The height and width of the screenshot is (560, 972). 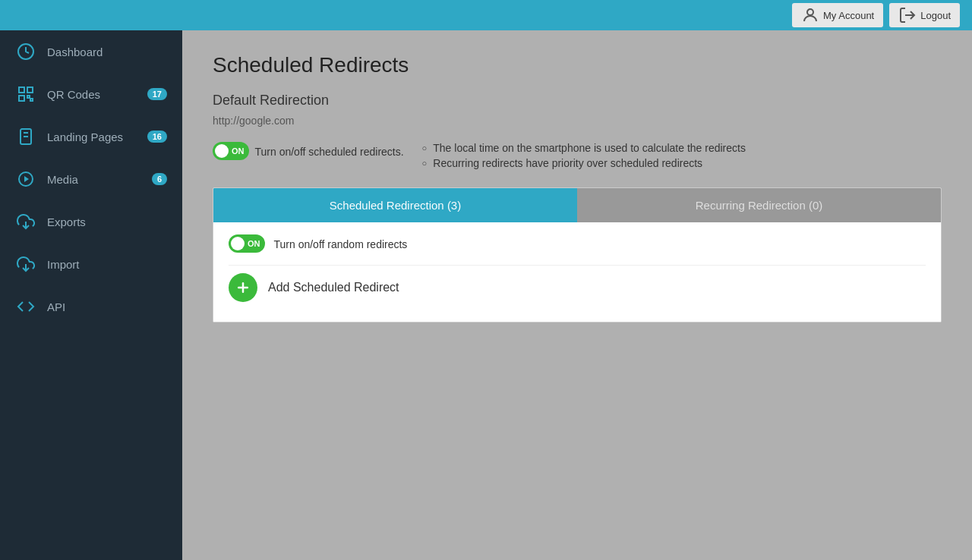 I want to click on media-icon, so click(x=26, y=179).